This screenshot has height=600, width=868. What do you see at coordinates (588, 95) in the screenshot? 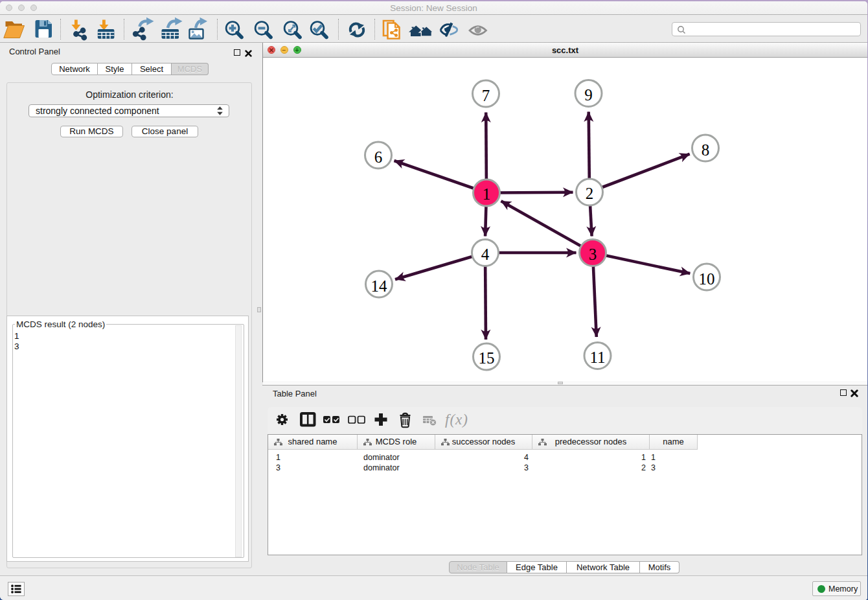
I see `svg-text: 9` at bounding box center [588, 95].